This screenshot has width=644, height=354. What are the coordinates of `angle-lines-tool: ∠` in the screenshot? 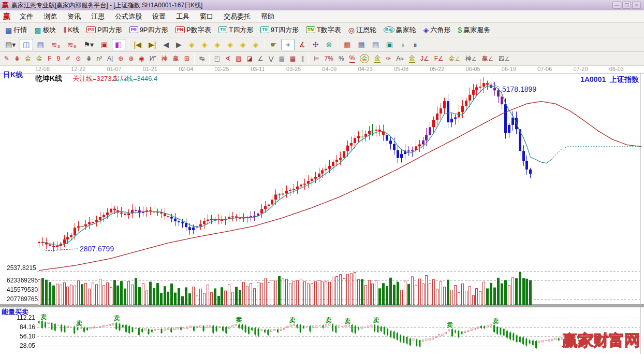 It's located at (261, 59).